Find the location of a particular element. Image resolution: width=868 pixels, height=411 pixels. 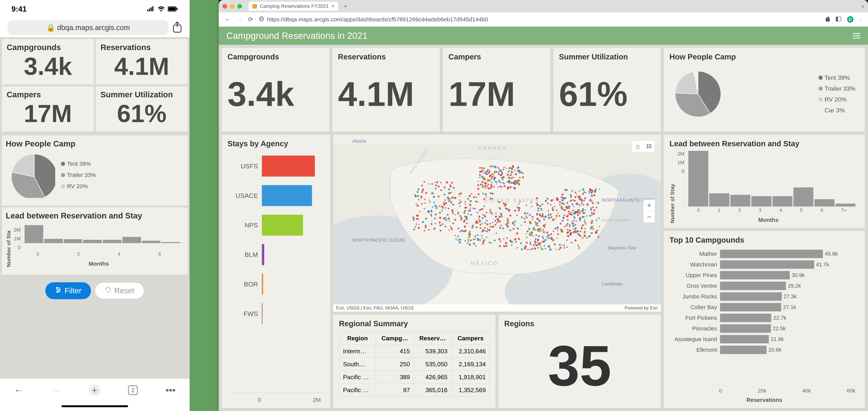

window-close-button is located at coordinates (225, 6).